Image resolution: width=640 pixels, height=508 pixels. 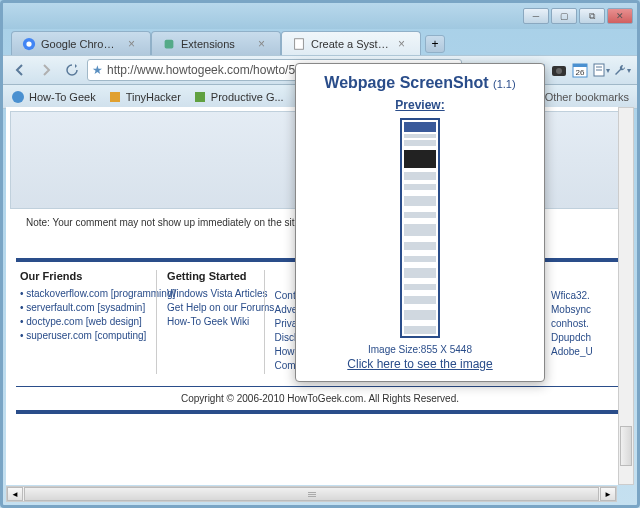 What do you see at coordinates (559, 70) in the screenshot?
I see `camera-icon` at bounding box center [559, 70].